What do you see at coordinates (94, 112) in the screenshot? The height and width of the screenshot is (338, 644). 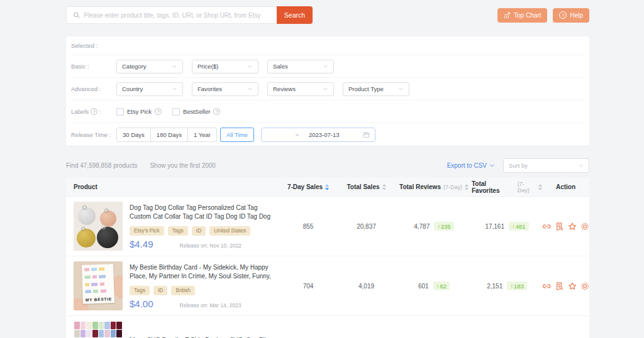 I see `labels-label: Labels ? :` at bounding box center [94, 112].